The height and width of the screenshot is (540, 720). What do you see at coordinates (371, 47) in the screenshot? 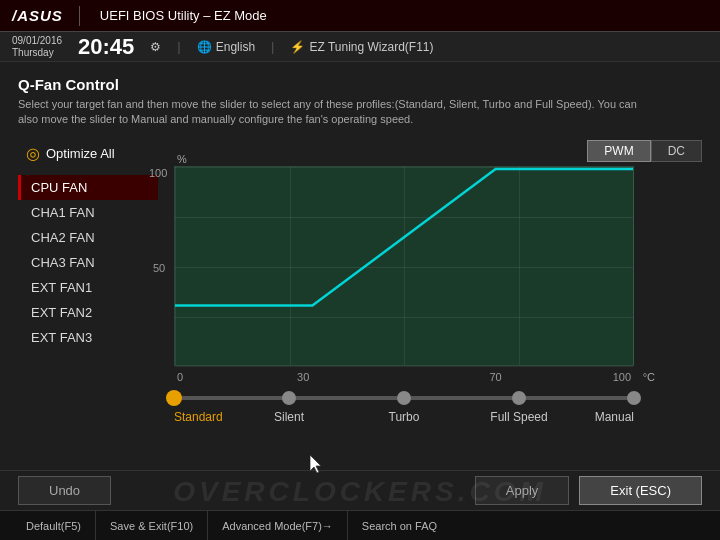
I see `ez-tuning-label: EZ Tuning Wizard(F11)` at bounding box center [371, 47].